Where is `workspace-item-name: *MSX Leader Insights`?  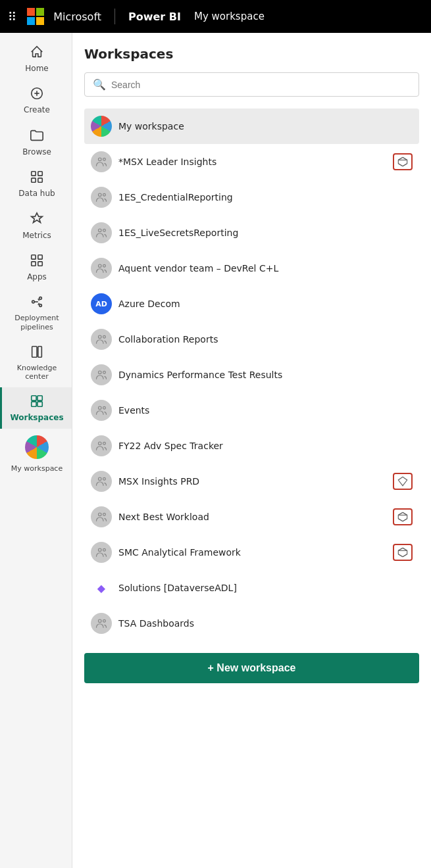 workspace-item-name: *MSX Leader Insights is located at coordinates (255, 162).